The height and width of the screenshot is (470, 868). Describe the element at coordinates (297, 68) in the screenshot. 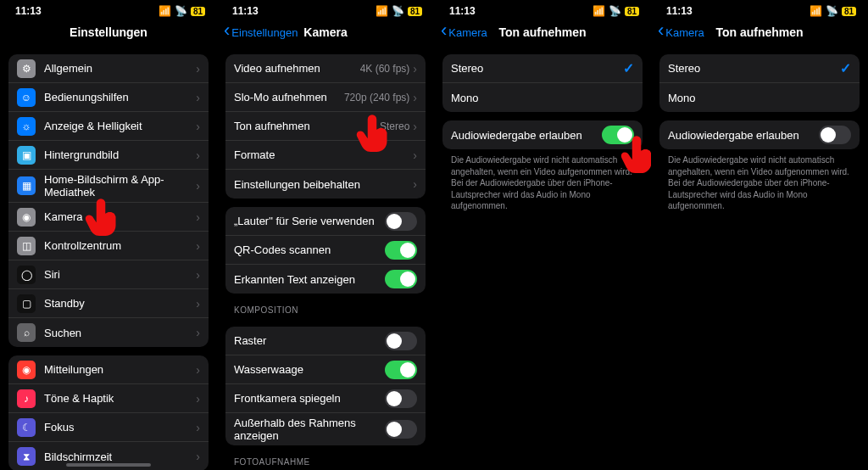

I see `row-label: Video aufnehmen` at that location.